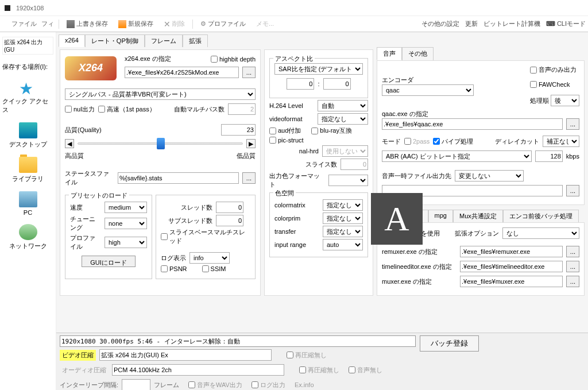 The height and width of the screenshot is (390, 588). What do you see at coordinates (48, 24) in the screenshot?
I see `menu-fi: フィ` at bounding box center [48, 24].